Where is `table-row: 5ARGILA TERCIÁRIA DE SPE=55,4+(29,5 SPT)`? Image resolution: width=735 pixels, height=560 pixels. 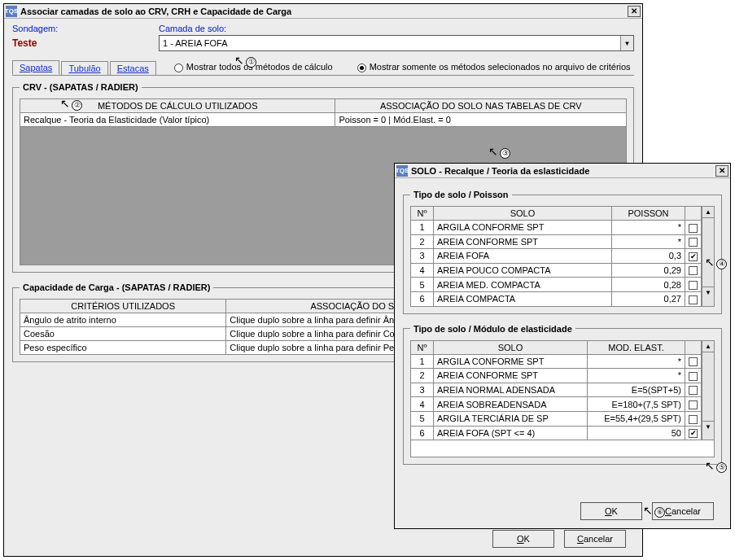
table-row: 5ARGILA TERCIÁRIA DE SPE=55,4+(29,5 SPT) is located at coordinates (557, 418).